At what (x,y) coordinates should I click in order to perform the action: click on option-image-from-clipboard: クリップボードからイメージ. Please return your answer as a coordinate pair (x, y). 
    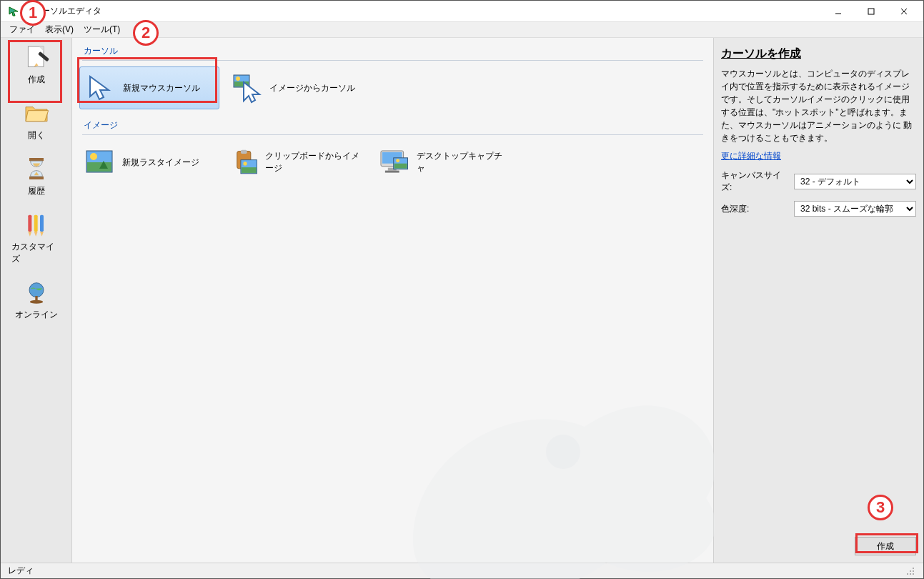
    Looking at the image, I should click on (297, 162).